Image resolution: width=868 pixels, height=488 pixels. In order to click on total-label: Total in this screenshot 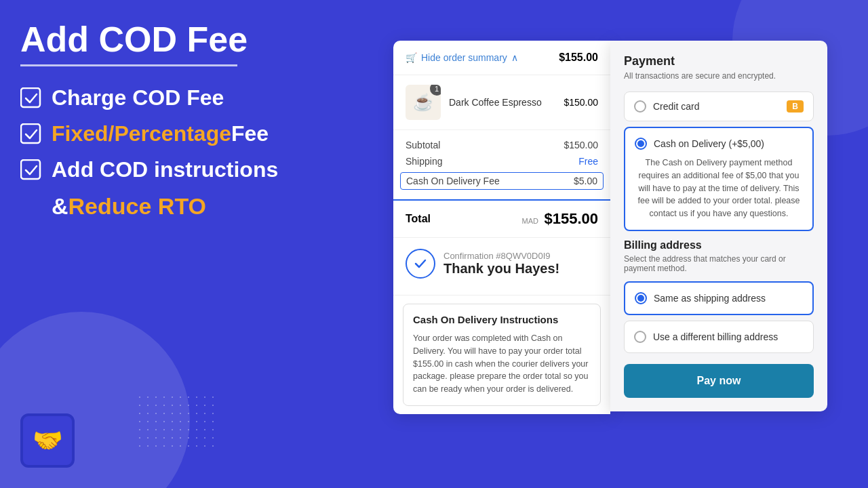, I will do `click(418, 219)`.